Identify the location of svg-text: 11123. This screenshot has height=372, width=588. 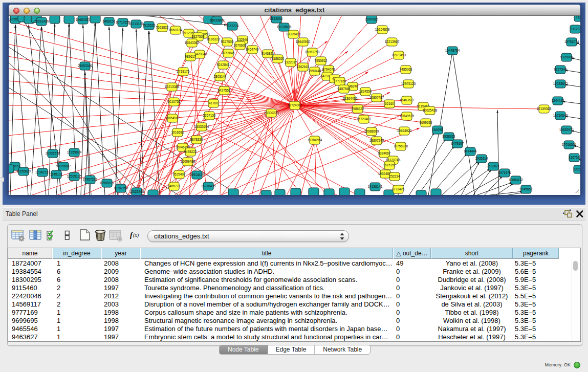
(575, 29).